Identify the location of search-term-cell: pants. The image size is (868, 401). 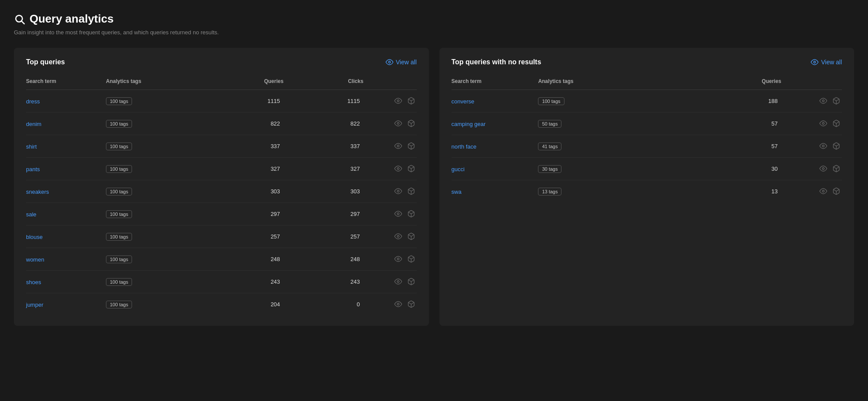
(66, 169).